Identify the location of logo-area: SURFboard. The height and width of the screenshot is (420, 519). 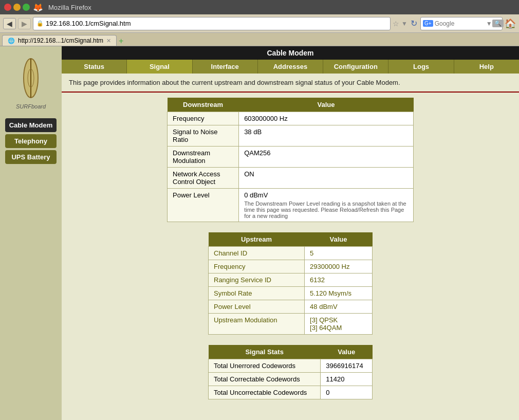
(31, 82).